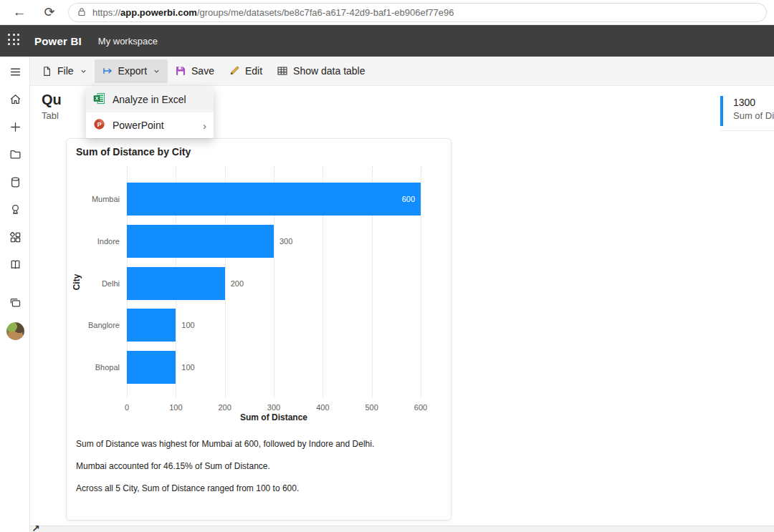 The width and height of the screenshot is (774, 532). What do you see at coordinates (100, 125) in the screenshot?
I see `svg-text: P` at bounding box center [100, 125].